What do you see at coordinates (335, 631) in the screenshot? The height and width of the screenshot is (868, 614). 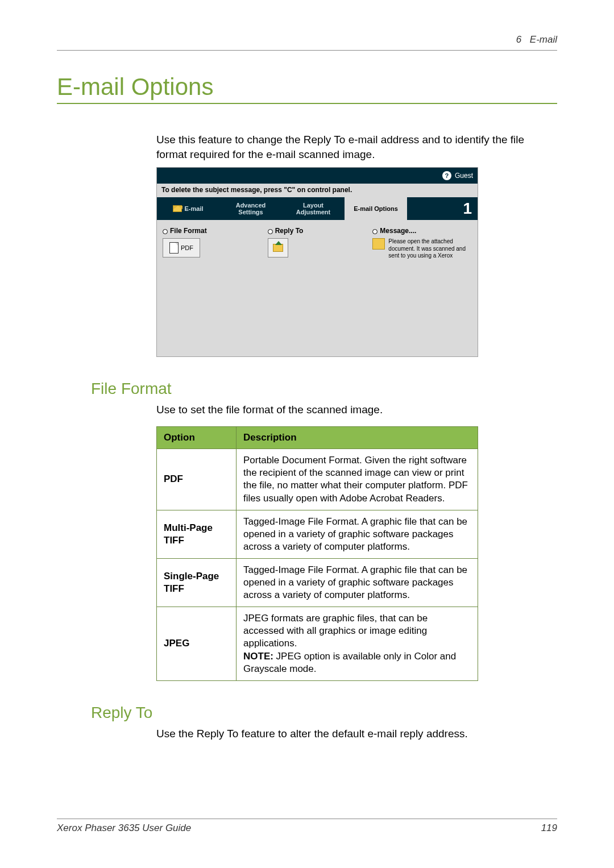 I see `jpeg-desc-main: JPEG formats are graphic files, that can…` at bounding box center [335, 631].